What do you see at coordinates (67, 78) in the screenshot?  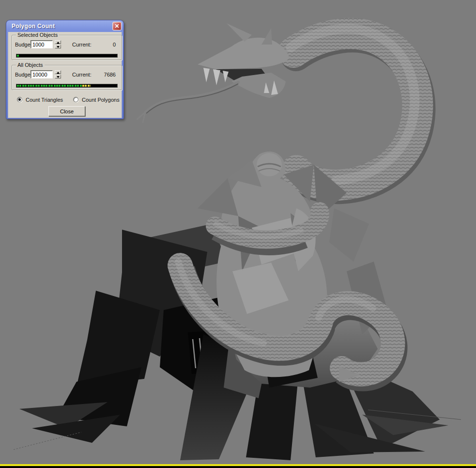 I see `all-objects-group: All Objects Budget: Current: 7686` at bounding box center [67, 78].